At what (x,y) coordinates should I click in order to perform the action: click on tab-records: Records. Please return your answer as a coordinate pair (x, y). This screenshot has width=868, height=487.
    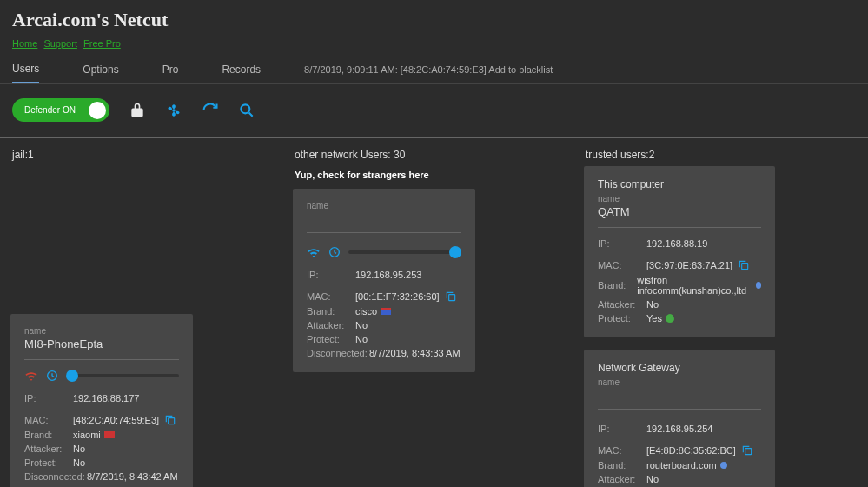
    Looking at the image, I should click on (242, 70).